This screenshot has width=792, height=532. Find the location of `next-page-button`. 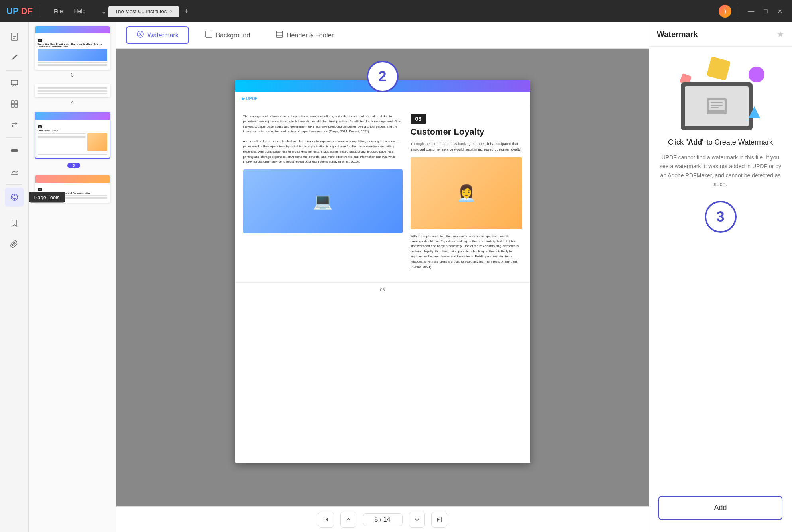

next-page-button is located at coordinates (417, 520).